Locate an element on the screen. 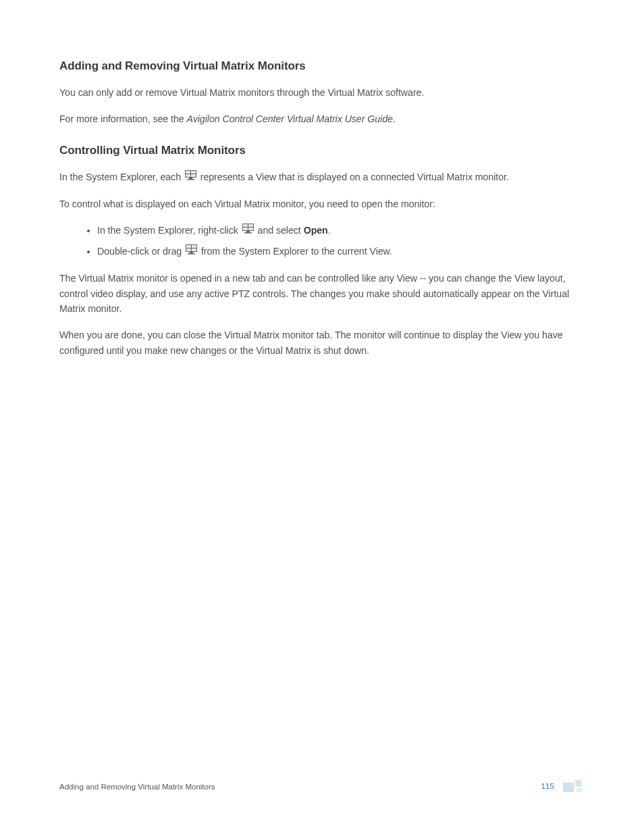 Image resolution: width=644 pixels, height=834 pixels. text-run: Double-click or drag is located at coordinates (140, 251).